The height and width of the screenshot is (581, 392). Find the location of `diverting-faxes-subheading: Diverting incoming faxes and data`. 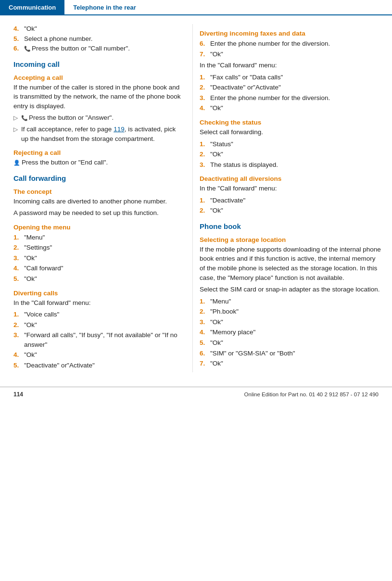

diverting-faxes-subheading: Diverting incoming faxes and data is located at coordinates (291, 34).